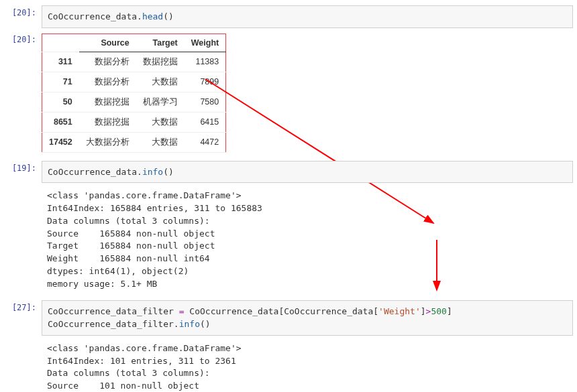 The width and height of the screenshot is (577, 392). What do you see at coordinates (134, 93) in the screenshot?
I see `dataframe-table: Source Target Weight 311数据分析数据挖掘11383 71…` at bounding box center [134, 93].